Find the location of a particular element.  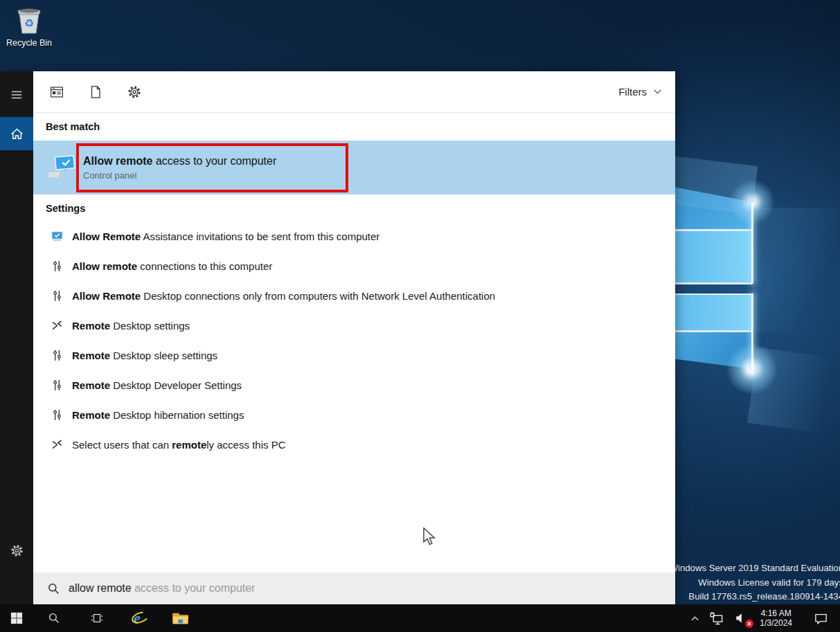

settings-result-item: Remote Desktop settings is located at coordinates (355, 325).